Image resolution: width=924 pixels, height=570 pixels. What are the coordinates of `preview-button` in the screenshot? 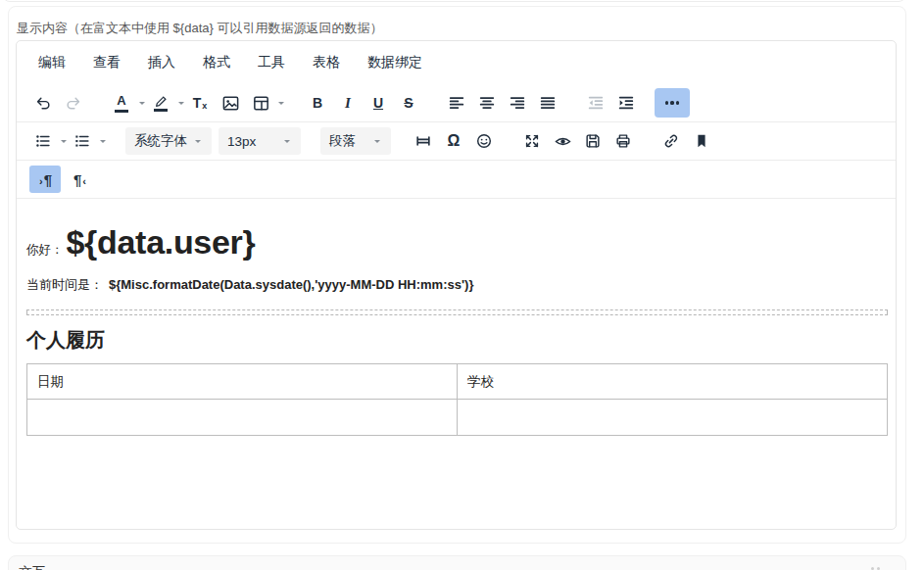 It's located at (562, 141).